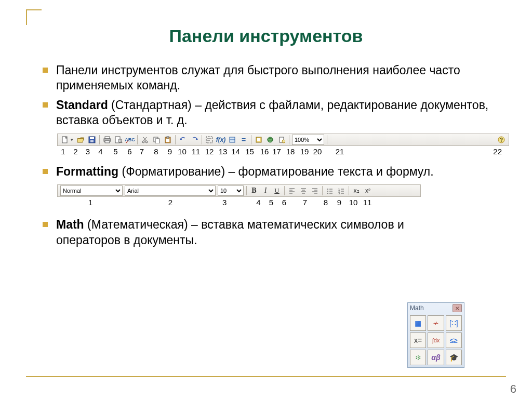 This screenshot has height=399, width=532. Describe the element at coordinates (266, 377) in the screenshot. I see `footer-rule` at that location.